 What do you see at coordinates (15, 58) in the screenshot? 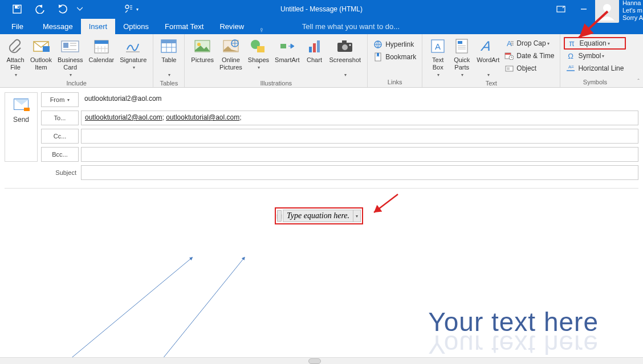
I see `attach-file-button: Attach File▾` at bounding box center [15, 58].